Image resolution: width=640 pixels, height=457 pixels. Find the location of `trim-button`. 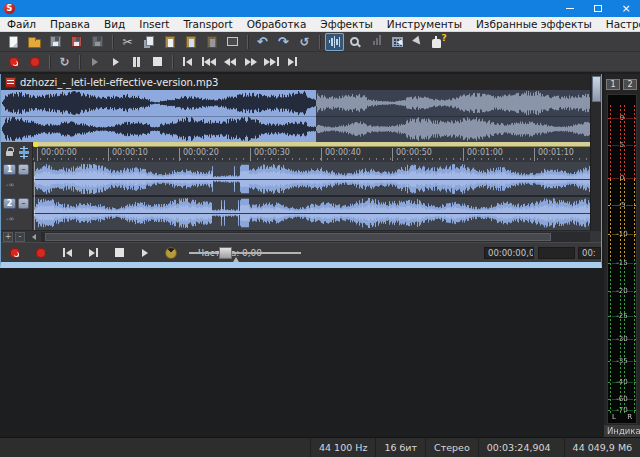

trim-button is located at coordinates (232, 42).